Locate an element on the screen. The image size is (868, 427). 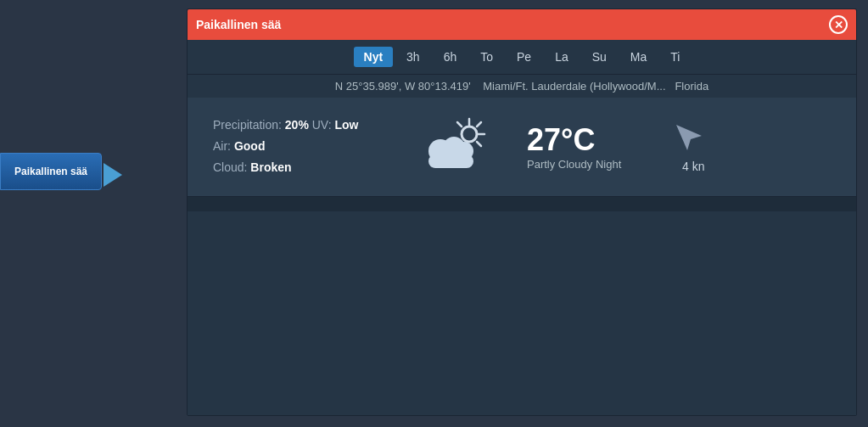
tab-to: To is located at coordinates (487, 57).